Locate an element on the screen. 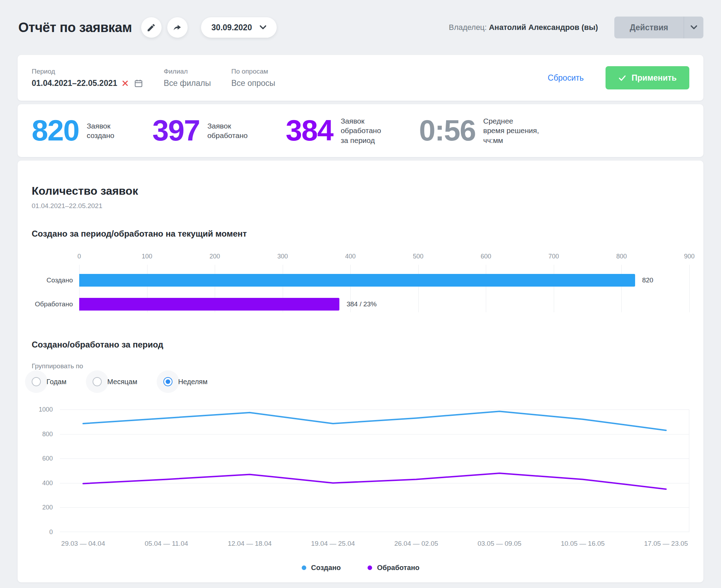  axis-tick-label: 1000 is located at coordinates (46, 410).